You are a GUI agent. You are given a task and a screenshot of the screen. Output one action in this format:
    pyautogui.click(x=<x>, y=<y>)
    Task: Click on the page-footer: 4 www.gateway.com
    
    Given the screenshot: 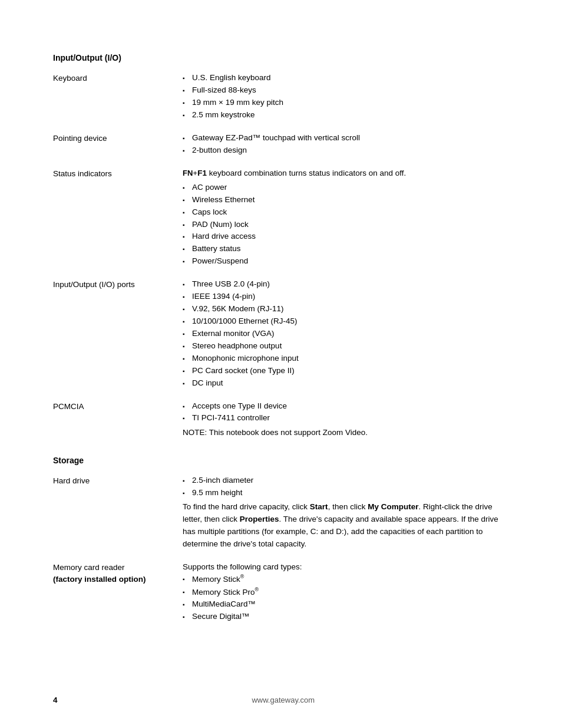 What is the action you would take?
    pyautogui.click(x=281, y=700)
    